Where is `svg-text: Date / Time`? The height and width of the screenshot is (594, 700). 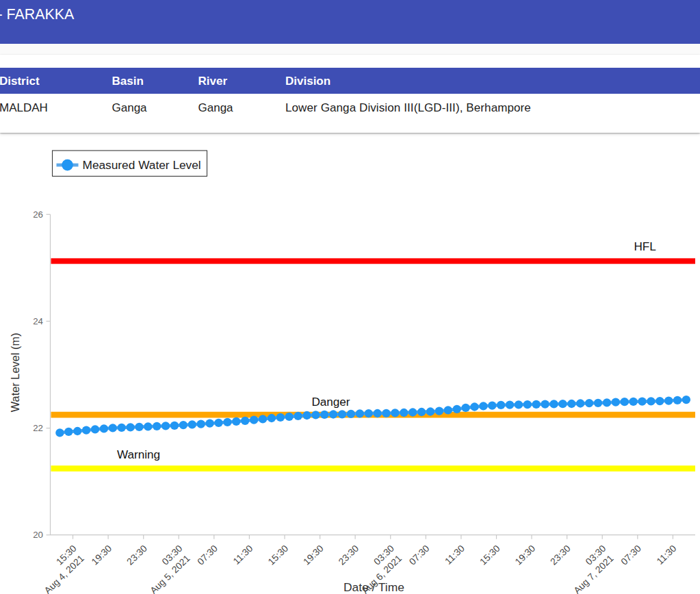
svg-text: Date / Time is located at coordinates (374, 587).